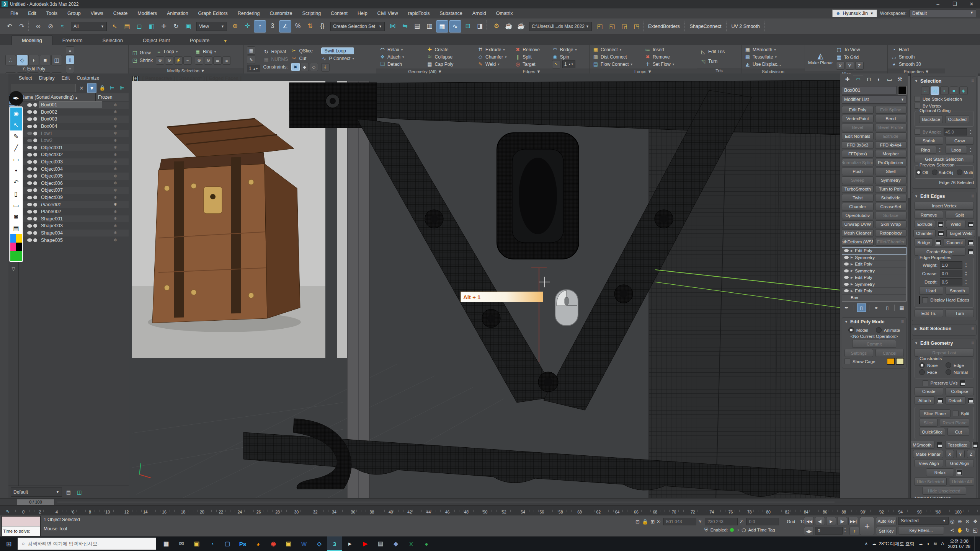 The height and width of the screenshot is (551, 980). I want to click on sound-icon: ◖, so click(928, 544).